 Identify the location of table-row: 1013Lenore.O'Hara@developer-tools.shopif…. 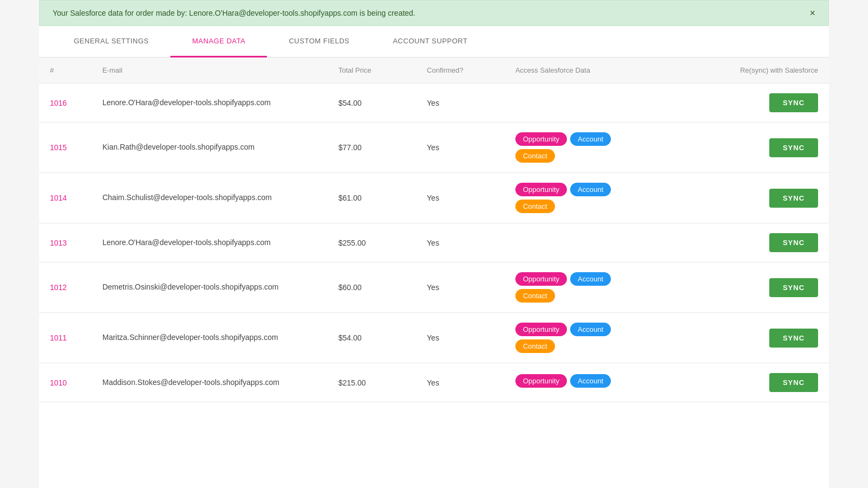
(434, 243).